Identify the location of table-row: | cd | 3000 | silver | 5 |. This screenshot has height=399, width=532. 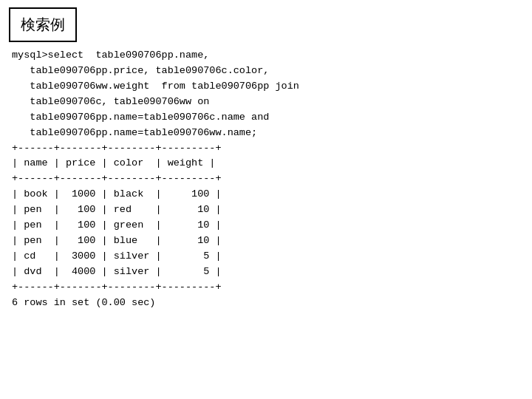
(117, 256).